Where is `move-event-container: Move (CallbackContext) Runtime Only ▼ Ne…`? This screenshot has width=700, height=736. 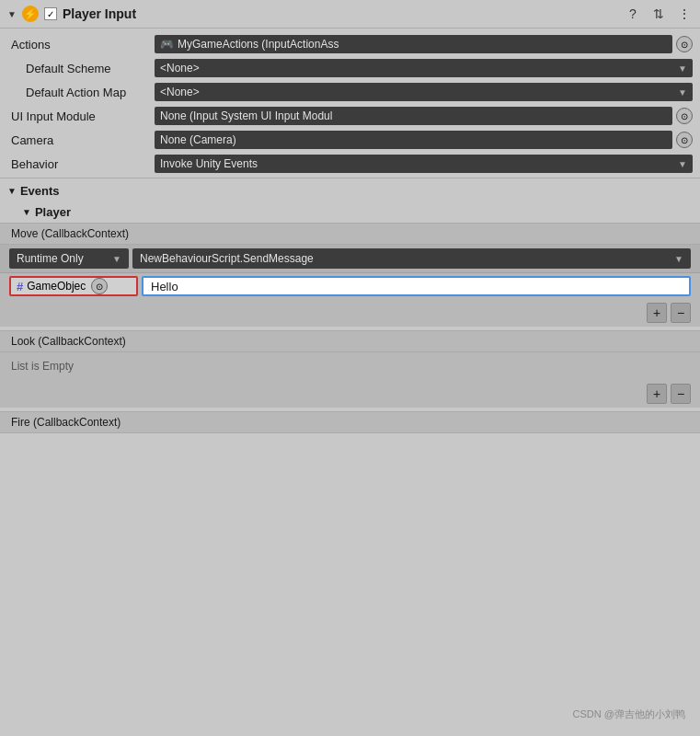 move-event-container: Move (CallbackContext) Runtime Only ▼ Ne… is located at coordinates (350, 274).